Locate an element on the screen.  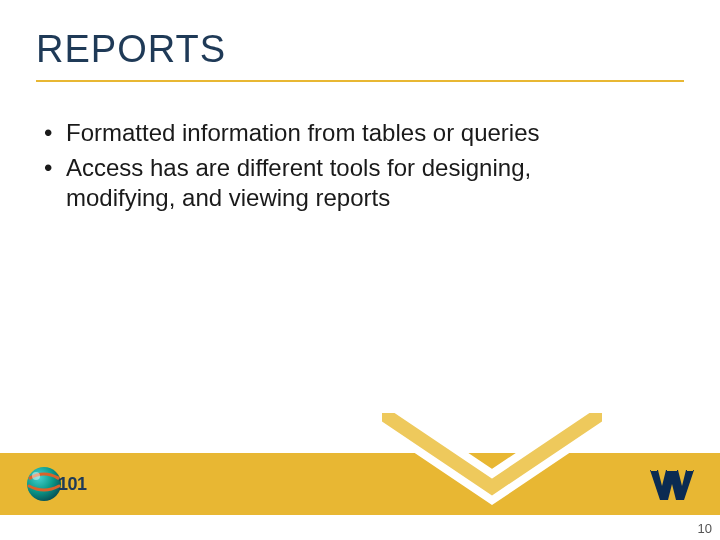
logo-101-text: 101 is located at coordinates (72, 484).